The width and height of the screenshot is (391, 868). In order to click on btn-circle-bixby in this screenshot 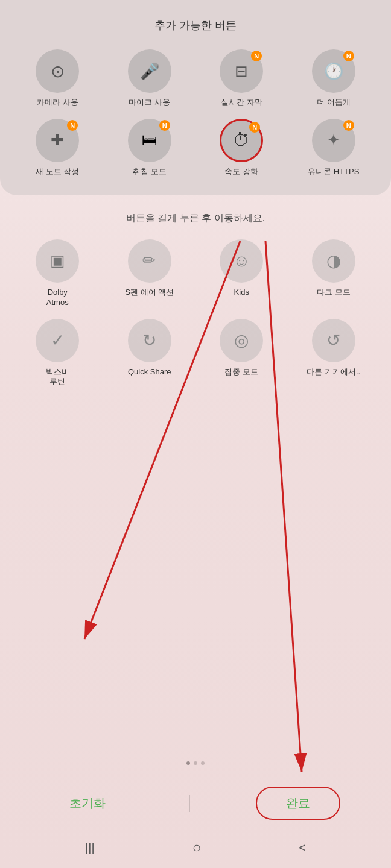, I will do `click(57, 341)`.